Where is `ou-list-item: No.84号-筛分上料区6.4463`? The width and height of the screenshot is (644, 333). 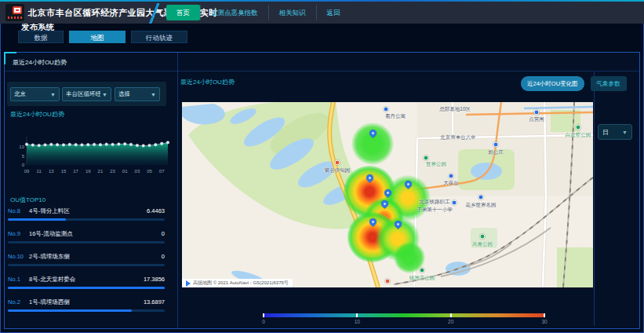 ou-list-item: No.84号-筛分上料区6.4463 is located at coordinates (86, 215).